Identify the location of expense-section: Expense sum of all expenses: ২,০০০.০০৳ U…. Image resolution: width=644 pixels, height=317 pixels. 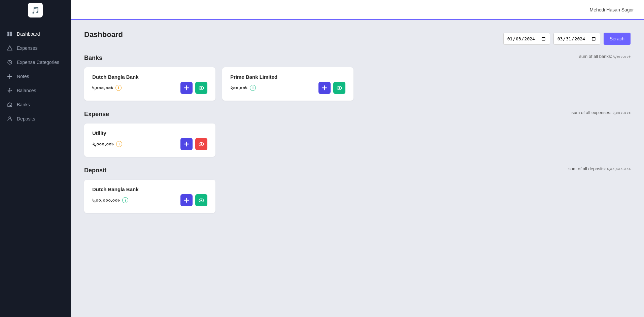
(358, 133).